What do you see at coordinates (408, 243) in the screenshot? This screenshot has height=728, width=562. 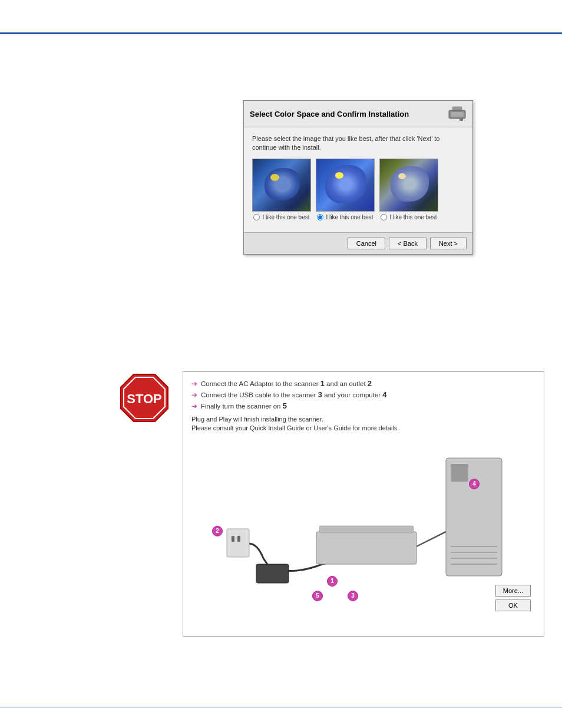 I see `back-button: < Back` at bounding box center [408, 243].